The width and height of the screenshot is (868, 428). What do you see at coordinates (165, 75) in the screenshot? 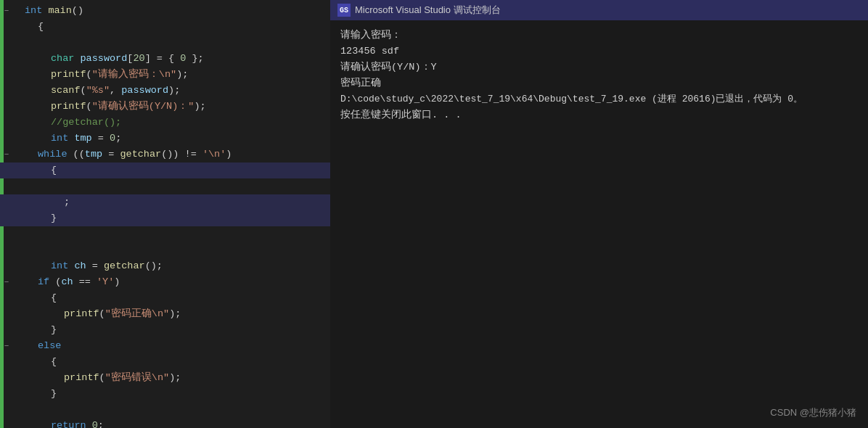
I see `code-line: printf("请输入密码：\n");` at bounding box center [165, 75].